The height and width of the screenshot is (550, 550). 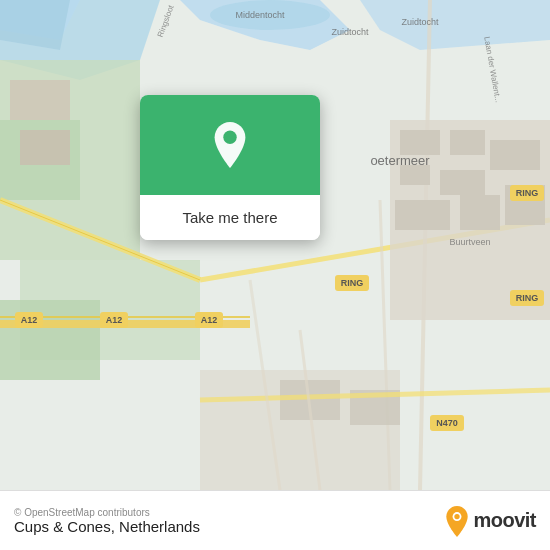 I want to click on svg-text: oetermeer, so click(x=400, y=160).